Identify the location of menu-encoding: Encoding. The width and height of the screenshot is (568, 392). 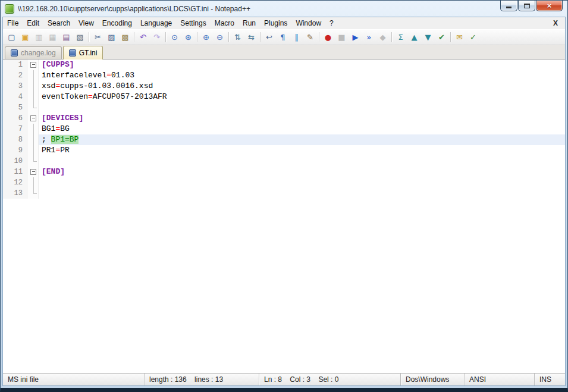
(117, 23).